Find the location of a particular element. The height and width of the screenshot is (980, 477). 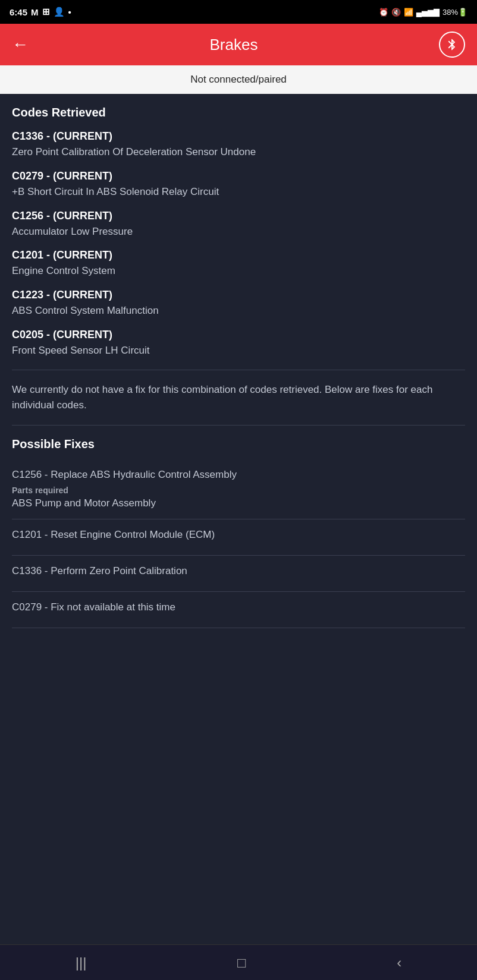

code-entry-c1336: C1336 - (CURRENT) Zero Point Calibration… is located at coordinates (238, 145).